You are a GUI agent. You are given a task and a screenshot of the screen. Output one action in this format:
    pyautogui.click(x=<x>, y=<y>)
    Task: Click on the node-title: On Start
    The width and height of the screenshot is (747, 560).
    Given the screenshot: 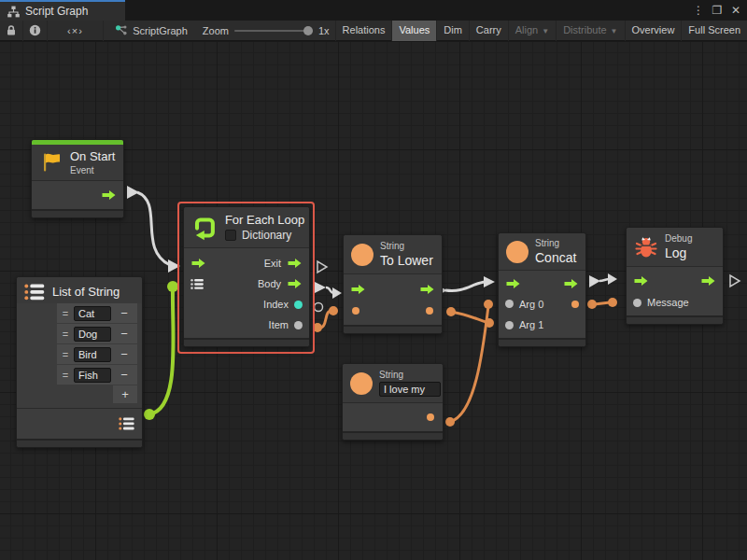 What is the action you would take?
    pyautogui.click(x=92, y=157)
    